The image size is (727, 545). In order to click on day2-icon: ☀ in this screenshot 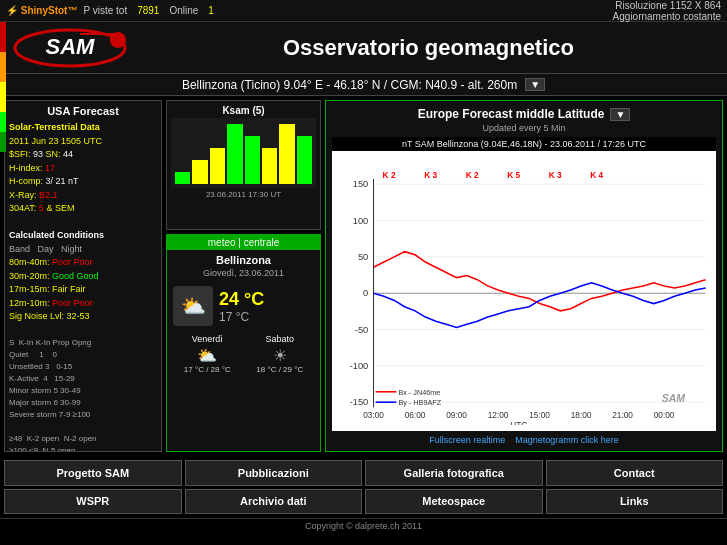, I will do `click(280, 356)`.